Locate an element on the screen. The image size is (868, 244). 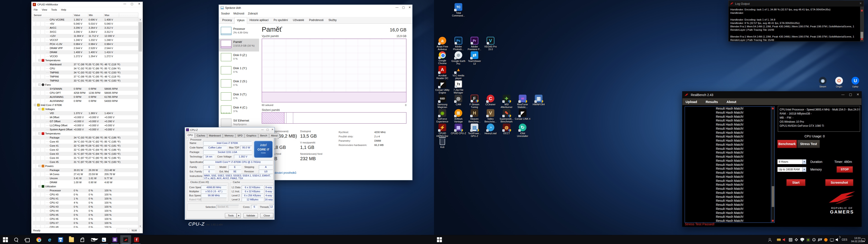
tray-volume-icon is located at coordinates (838, 240).